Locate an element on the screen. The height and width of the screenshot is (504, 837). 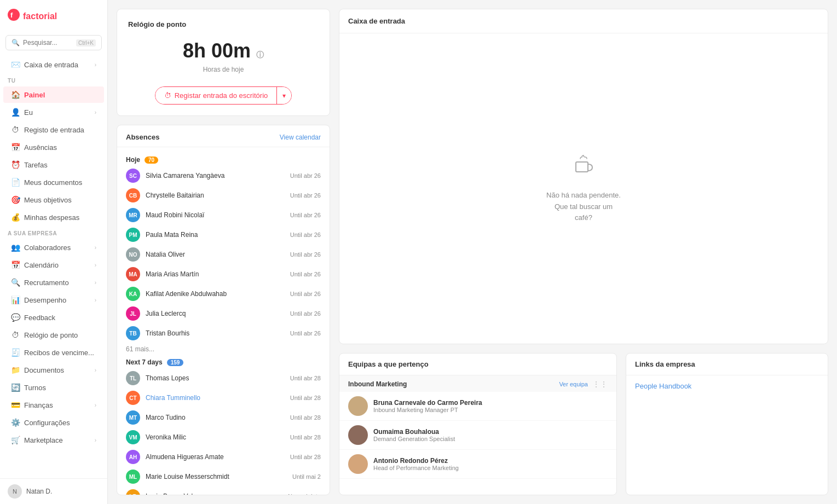
search-input is located at coordinates (48, 43).